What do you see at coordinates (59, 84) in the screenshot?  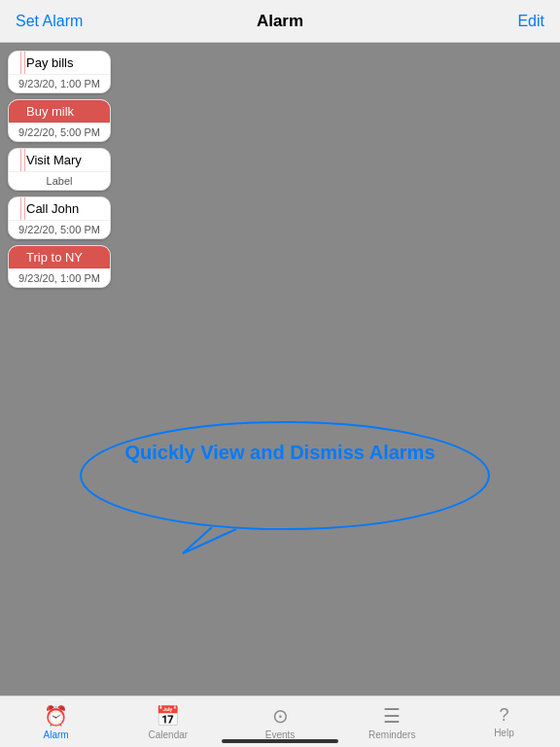 I see `alarm-datetime-pay-bills: 9/23/20, 1:00 PM` at bounding box center [59, 84].